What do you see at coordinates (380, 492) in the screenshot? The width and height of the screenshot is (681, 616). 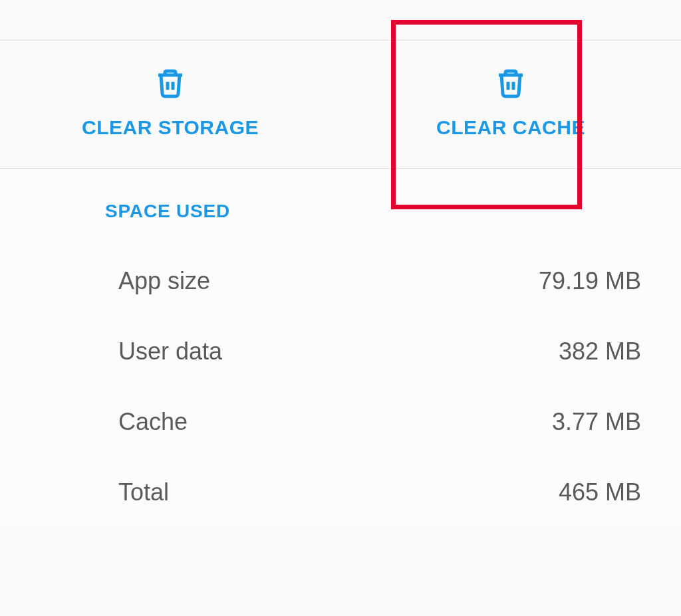 I see `total-row: Total 465 MB` at bounding box center [380, 492].